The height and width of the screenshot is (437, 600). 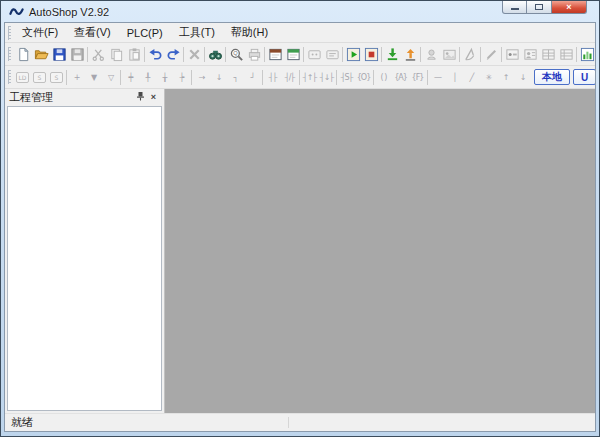 What do you see at coordinates (392, 54) in the screenshot?
I see `download-button` at bounding box center [392, 54].